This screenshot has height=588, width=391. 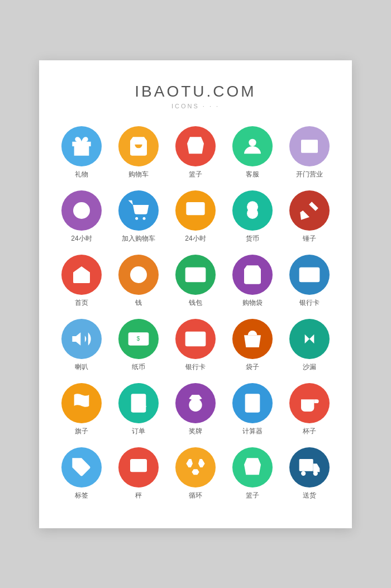 What do you see at coordinates (252, 281) in the screenshot?
I see `icon-item-bag: SHOP 购物袋` at bounding box center [252, 281].